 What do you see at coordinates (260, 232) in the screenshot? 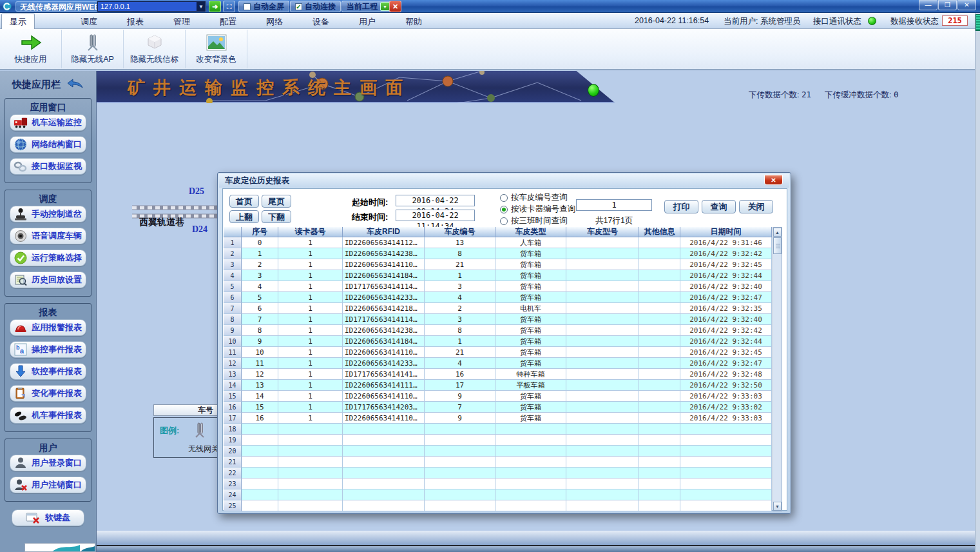
I see `column-header-0: 序号` at bounding box center [260, 232].